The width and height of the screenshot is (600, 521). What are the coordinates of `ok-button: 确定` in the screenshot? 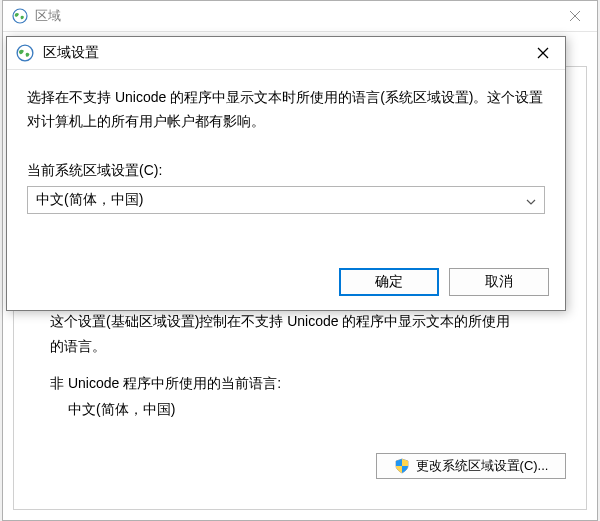 It's located at (389, 282).